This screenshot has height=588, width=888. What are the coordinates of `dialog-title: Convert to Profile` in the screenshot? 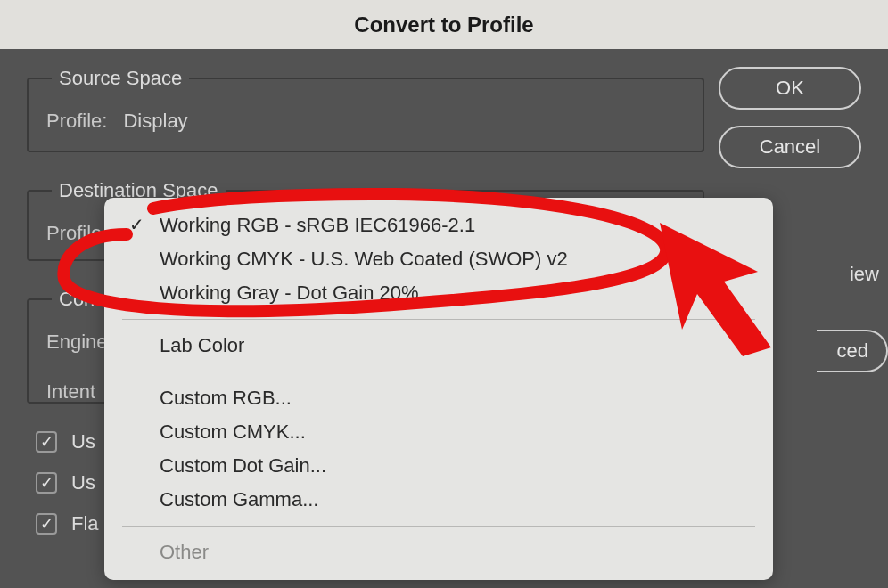 It's located at (444, 25).